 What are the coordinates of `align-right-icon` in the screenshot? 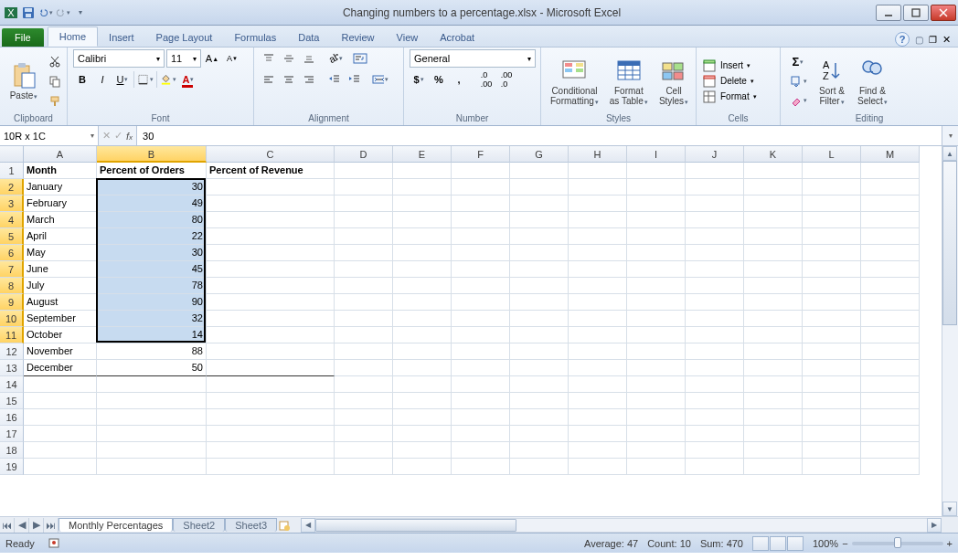 It's located at (309, 79).